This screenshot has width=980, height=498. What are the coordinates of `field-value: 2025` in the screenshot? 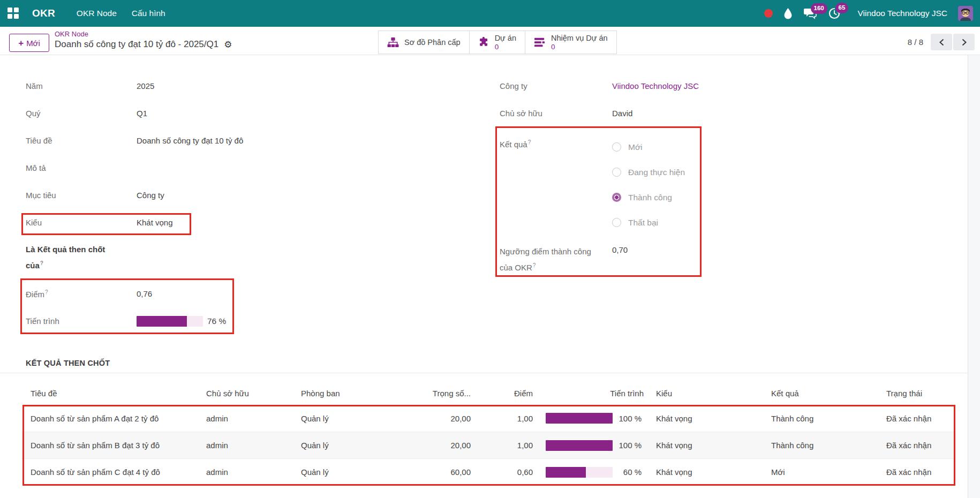 It's located at (146, 86).